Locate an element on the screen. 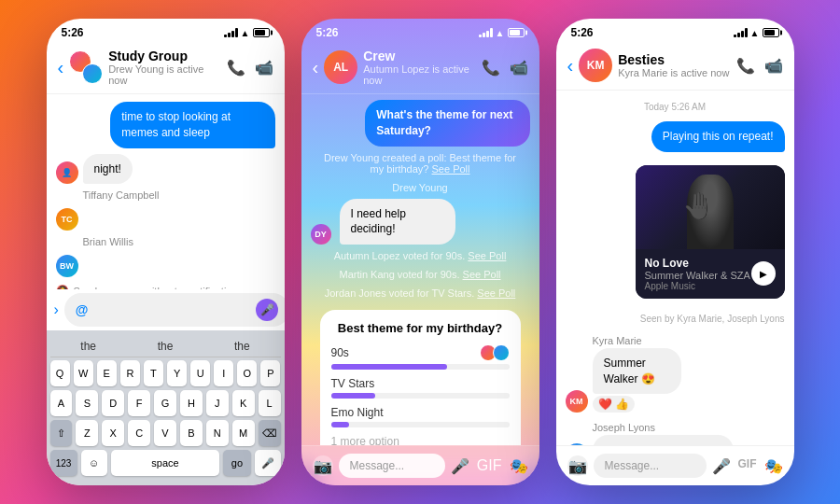 Image resolution: width=840 pixels, height=504 pixels. key-i: I is located at coordinates (224, 373).